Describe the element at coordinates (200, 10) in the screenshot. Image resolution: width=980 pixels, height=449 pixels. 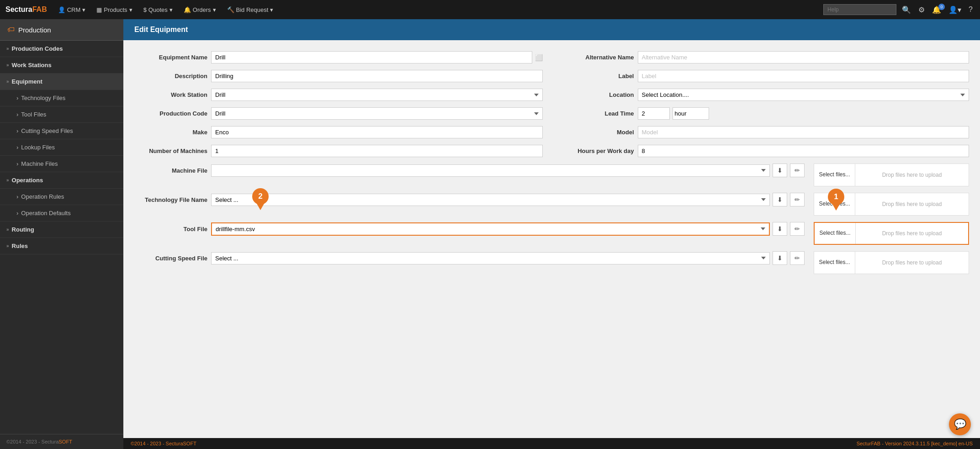
I see `nav-orders: 🔔 Orders▾` at that location.